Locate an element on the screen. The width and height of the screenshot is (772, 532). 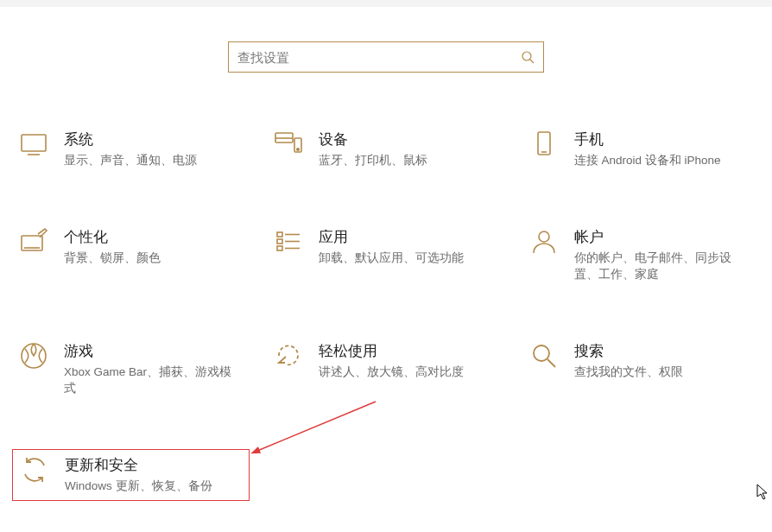
window-topbar is located at coordinates (386, 3).